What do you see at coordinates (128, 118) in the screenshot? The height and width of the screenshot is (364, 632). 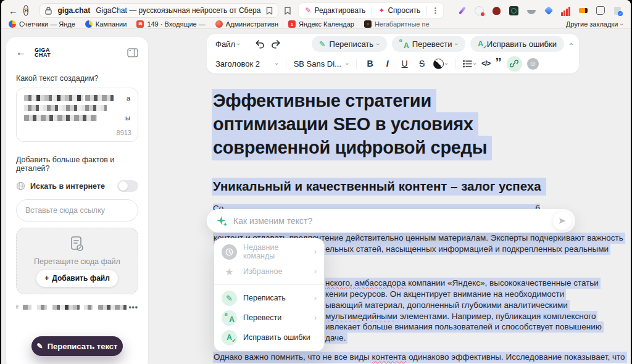 I see `visible-char: ы` at bounding box center [128, 118].